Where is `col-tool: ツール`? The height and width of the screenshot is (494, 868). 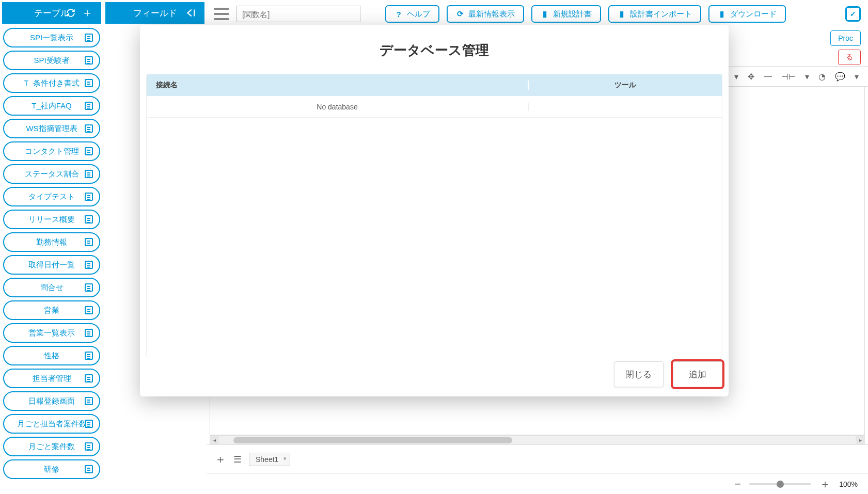 col-tool: ツール is located at coordinates (625, 85).